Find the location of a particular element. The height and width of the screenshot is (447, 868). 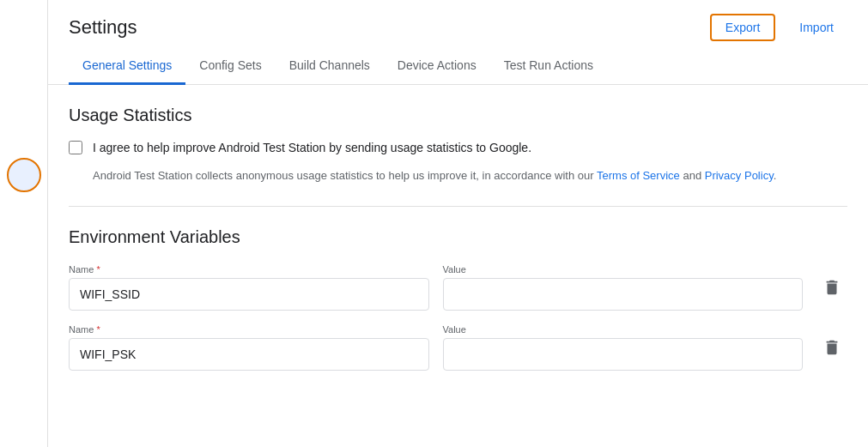

tab-test-run-actions: Test Run Actions is located at coordinates (549, 67).